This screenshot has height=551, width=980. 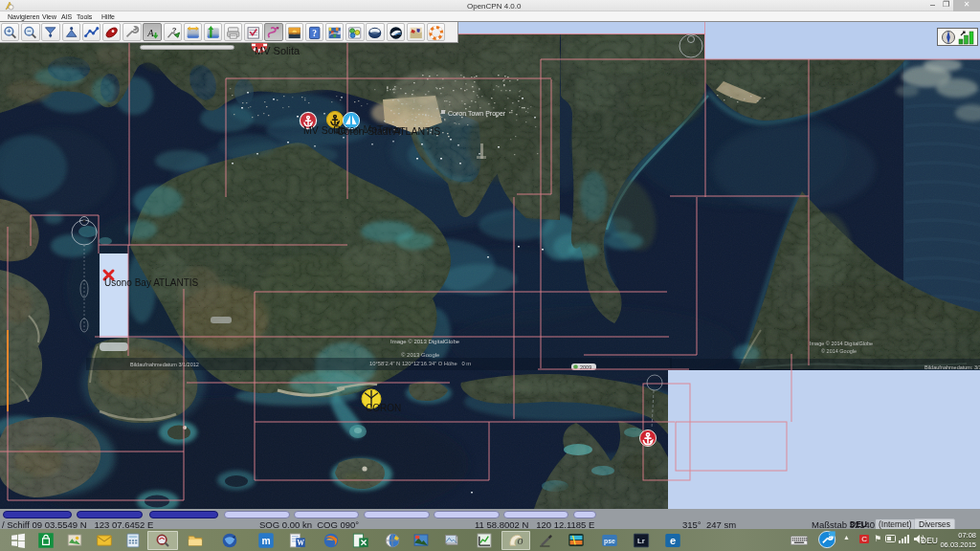 I want to click on svg-text: pse, so click(x=610, y=541).